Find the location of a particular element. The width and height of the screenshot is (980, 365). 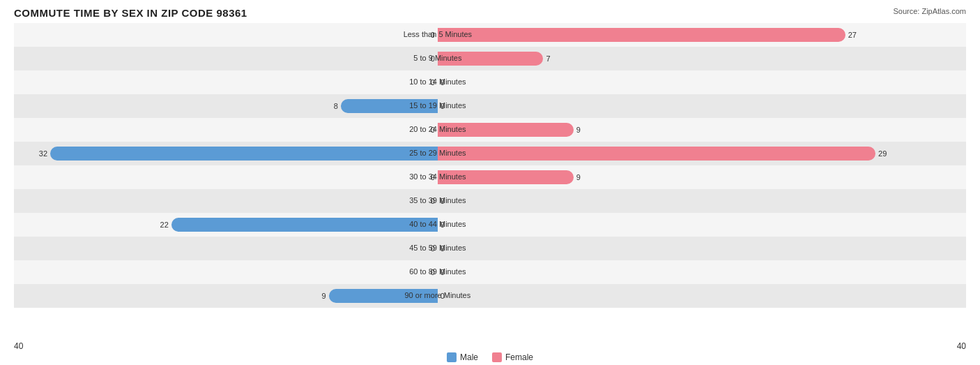

chart-row: Less than 5 Minutes027 is located at coordinates (490, 35).